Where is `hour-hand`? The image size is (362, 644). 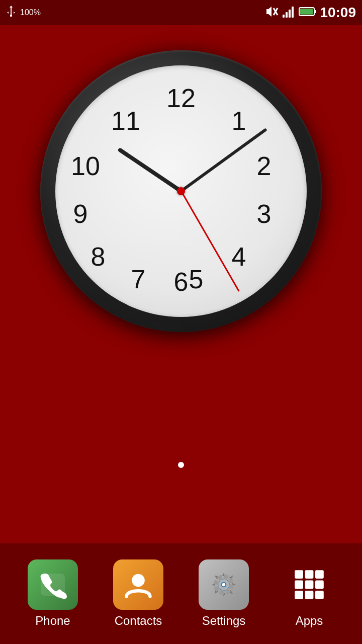 hour-hand is located at coordinates (150, 170).